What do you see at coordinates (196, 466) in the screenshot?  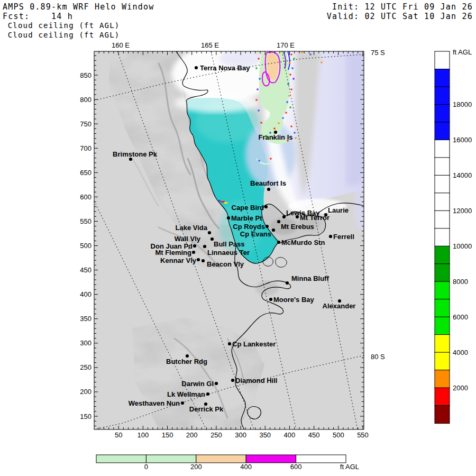 I see `colorbar-bottom-tick: 200` at bounding box center [196, 466].